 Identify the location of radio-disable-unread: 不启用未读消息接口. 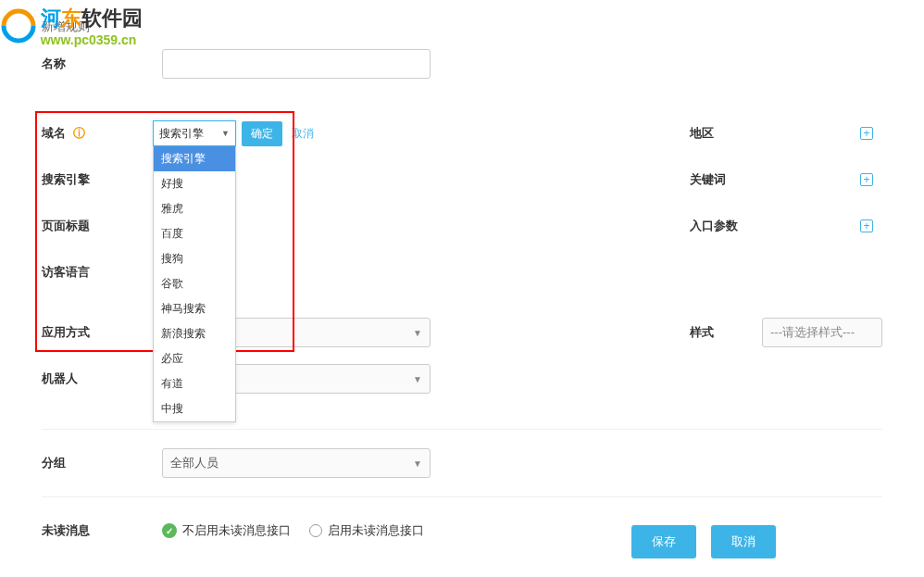
(226, 531).